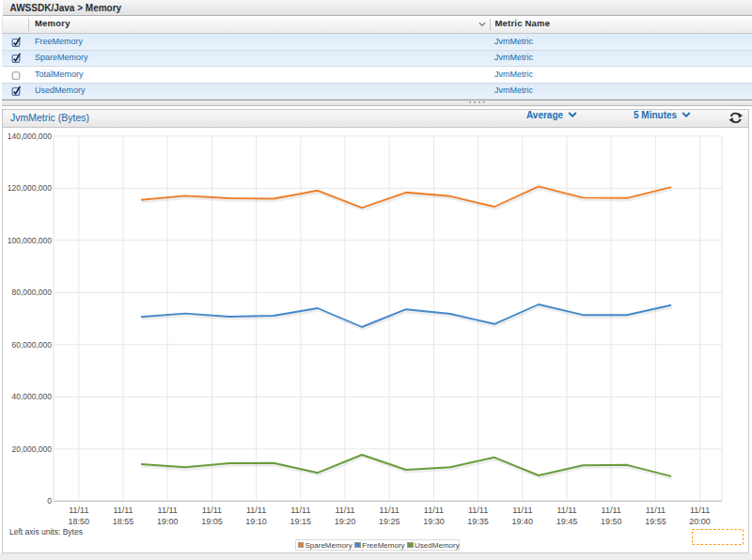 The image size is (752, 560). I want to click on svg-text: 11/1119:15, so click(301, 516).